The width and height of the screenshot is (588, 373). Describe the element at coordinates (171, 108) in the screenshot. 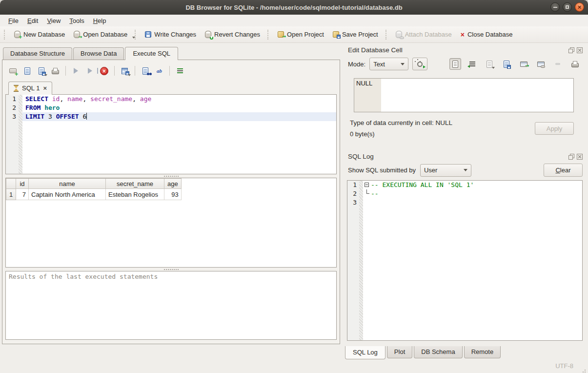

I see `sql-code-lines: 1SELECT id, name, secret_name, age2FROM …` at that location.